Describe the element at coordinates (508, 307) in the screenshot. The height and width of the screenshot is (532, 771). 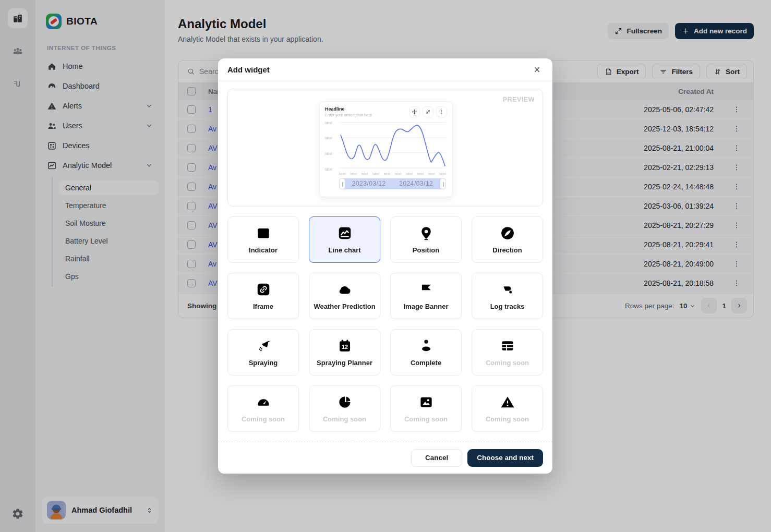
I see `tile-label: Log tracks` at that location.